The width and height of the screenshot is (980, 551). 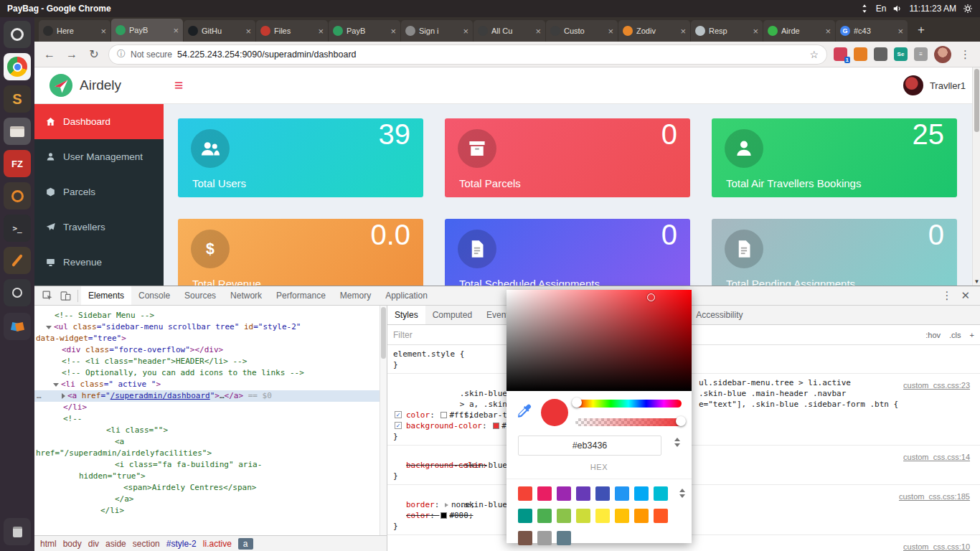 I want to click on security-label: Not secure, so click(x=151, y=55).